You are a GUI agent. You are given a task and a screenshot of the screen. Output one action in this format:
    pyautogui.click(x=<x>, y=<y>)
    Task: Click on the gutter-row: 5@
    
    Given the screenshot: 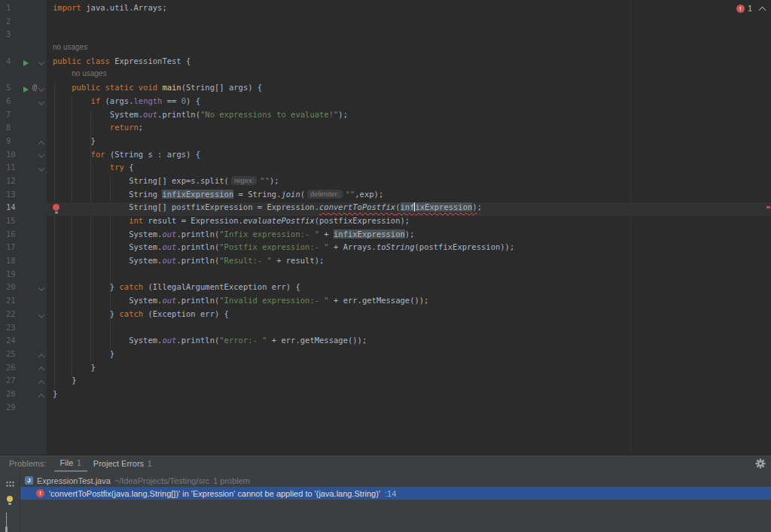 What is the action you would take?
    pyautogui.click(x=23, y=90)
    